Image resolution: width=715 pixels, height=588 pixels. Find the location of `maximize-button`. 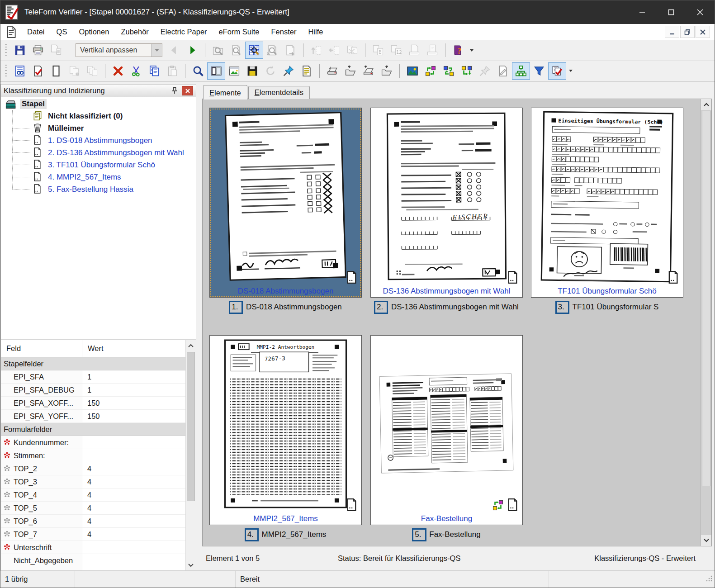

maximize-button is located at coordinates (671, 12).